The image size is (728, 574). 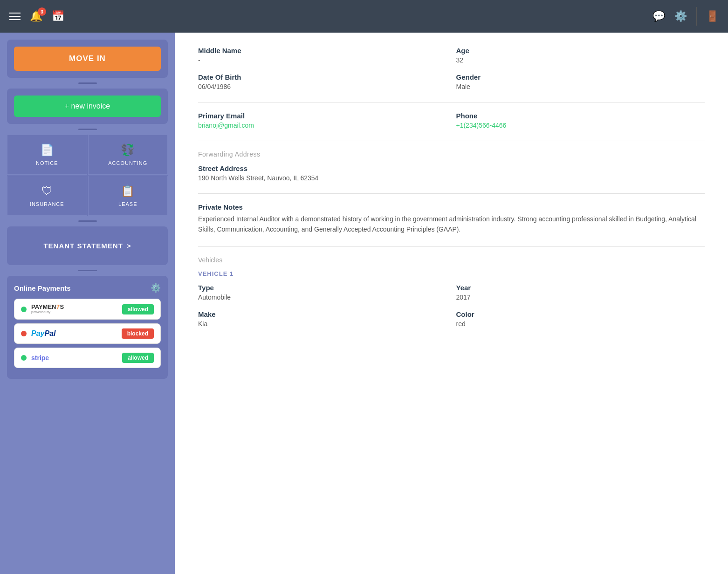 I want to click on notice-label: NOTICE, so click(x=47, y=163).